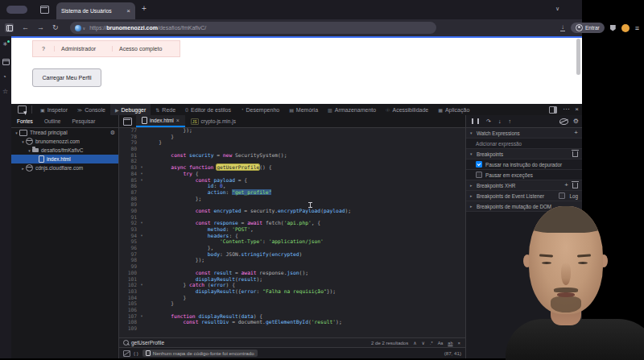 This screenshot has width=644, height=360. What do you see at coordinates (489, 121) in the screenshot?
I see `step-over-icon: ↷` at bounding box center [489, 121].